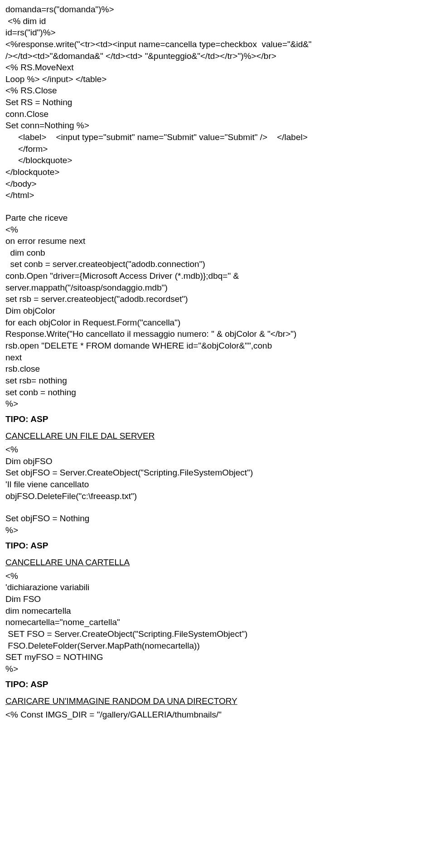 The image size is (435, 868). Describe the element at coordinates (218, 381) in the screenshot. I see `code-line: set rsb= nothing` at that location.